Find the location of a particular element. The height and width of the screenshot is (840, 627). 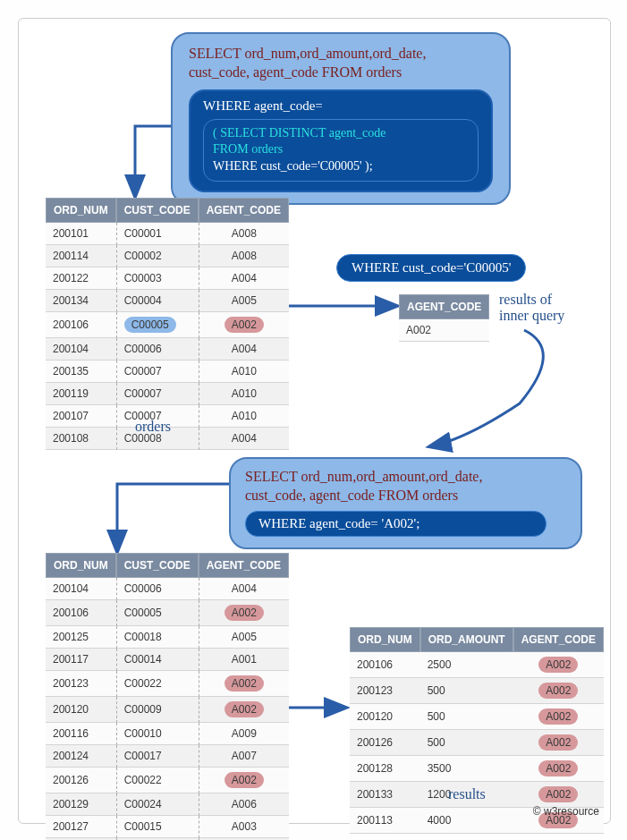

inner-query-result-table: AGENT_CODE A002 is located at coordinates (444, 318).